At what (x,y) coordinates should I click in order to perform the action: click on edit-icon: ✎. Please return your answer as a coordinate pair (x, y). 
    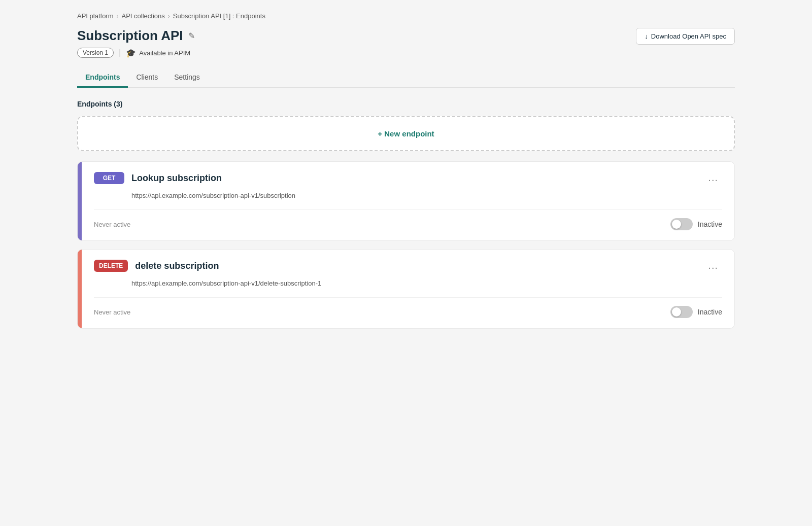
    Looking at the image, I should click on (192, 36).